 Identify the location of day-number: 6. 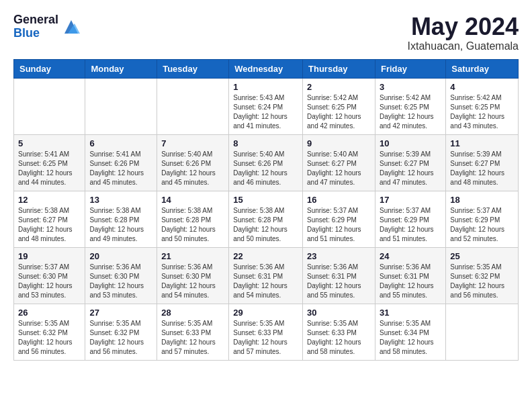
(121, 144).